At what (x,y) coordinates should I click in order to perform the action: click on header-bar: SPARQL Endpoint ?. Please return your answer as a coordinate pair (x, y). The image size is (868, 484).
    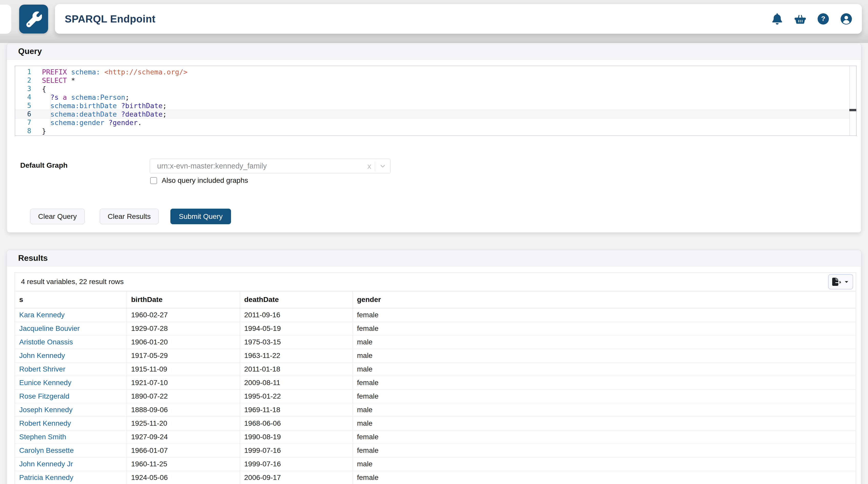
    Looking at the image, I should click on (458, 19).